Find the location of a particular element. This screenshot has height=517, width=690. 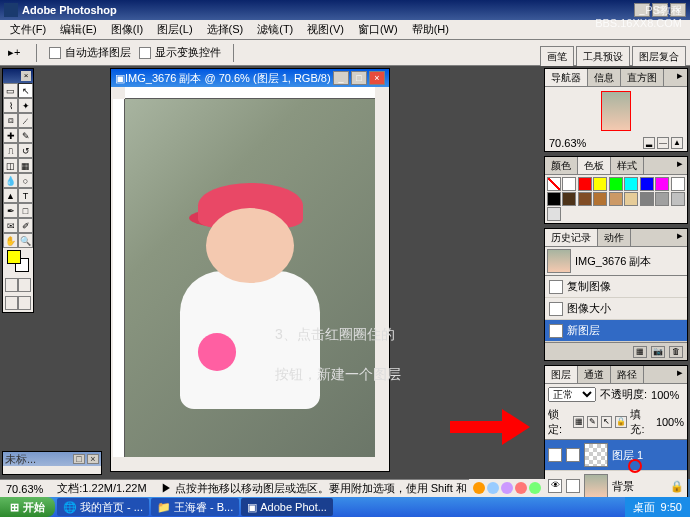

navigator-zoom-value: 70.63% is located at coordinates (568, 143).